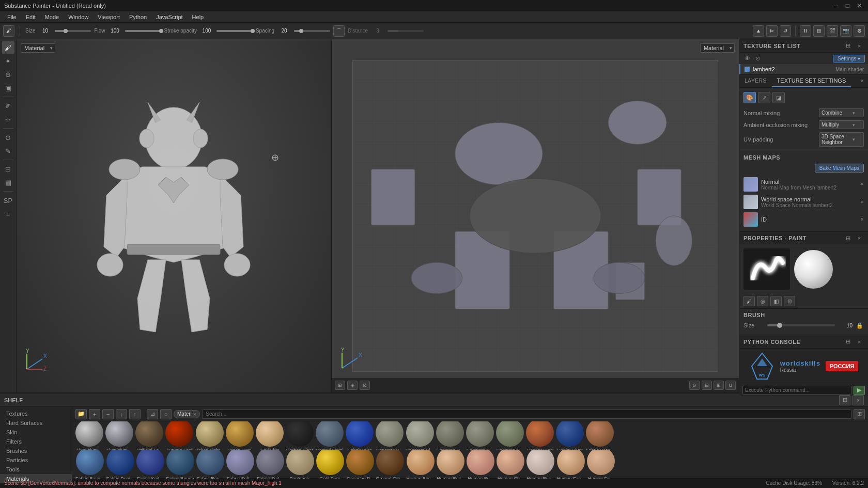  Describe the element at coordinates (12, 17) in the screenshot. I see `menu-file: File` at that location.